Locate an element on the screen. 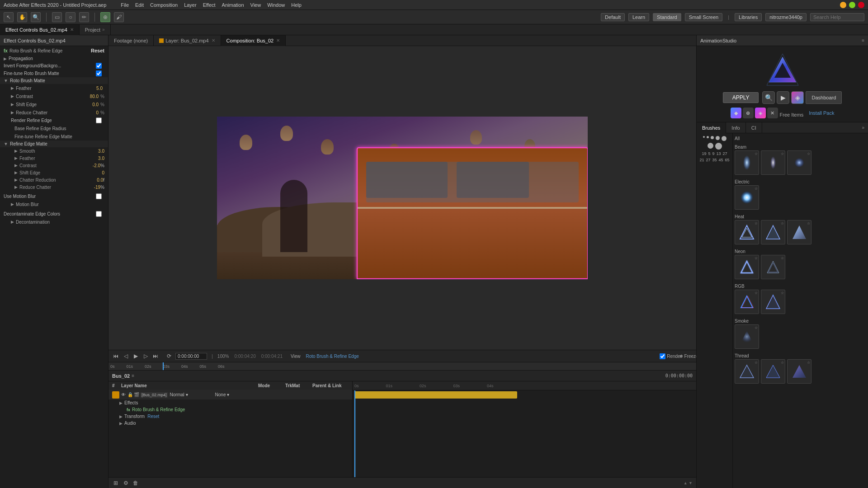 This screenshot has height=488, width=868. contrast1-value: 80.0 is located at coordinates (94, 97).